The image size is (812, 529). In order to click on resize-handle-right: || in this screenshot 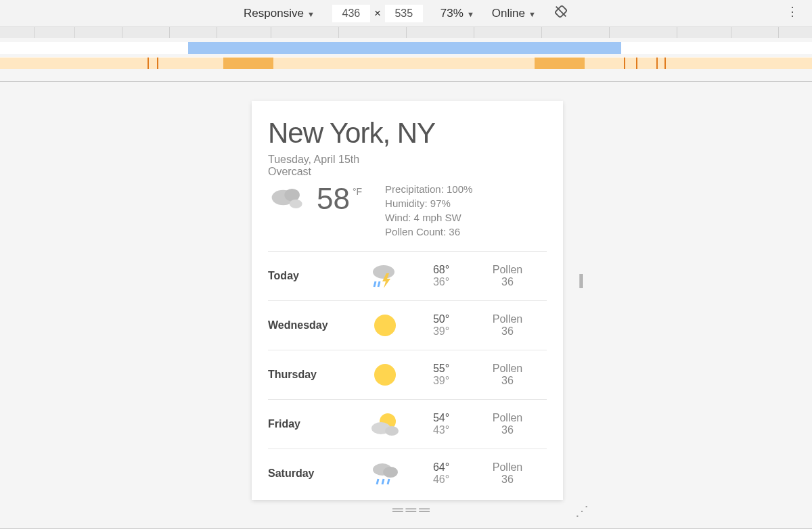, I will do `click(581, 280)`.